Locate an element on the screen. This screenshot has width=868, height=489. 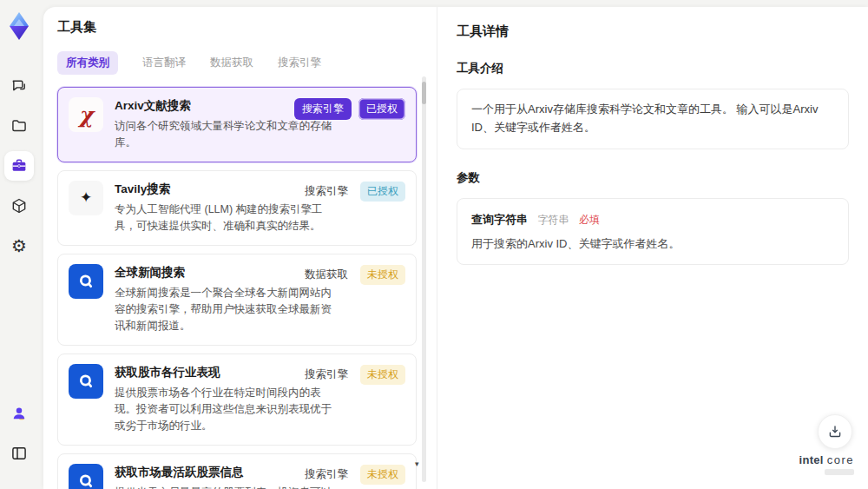
param-description: 用于搜索的Arxiv ID、关键字或作者姓名。 is located at coordinates (653, 244).